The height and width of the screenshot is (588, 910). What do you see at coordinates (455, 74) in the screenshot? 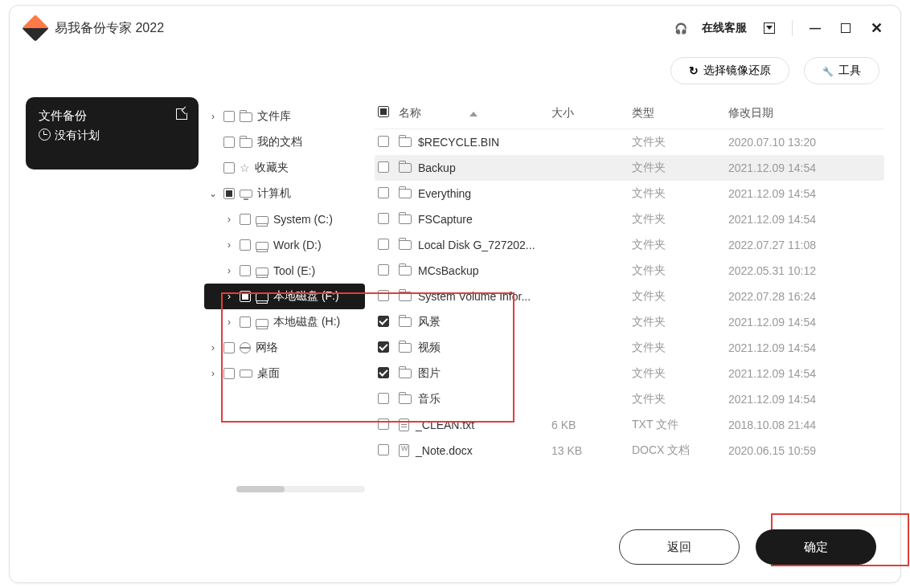
I see `action-toolbar: 选择镜像还原 工具` at bounding box center [455, 74].